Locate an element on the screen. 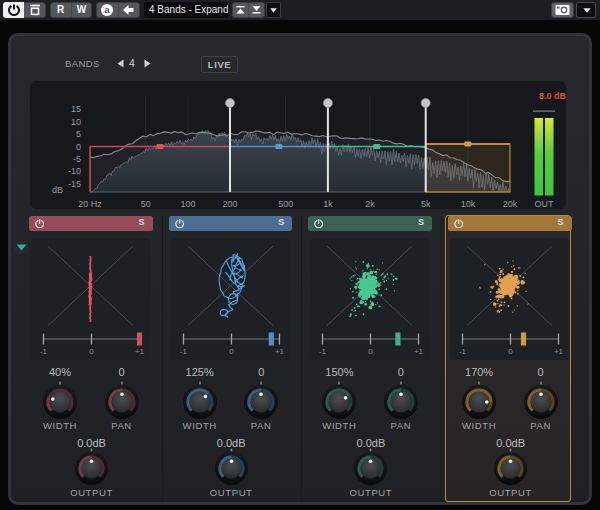 The width and height of the screenshot is (600, 510). svg-text: 20k is located at coordinates (510, 204).